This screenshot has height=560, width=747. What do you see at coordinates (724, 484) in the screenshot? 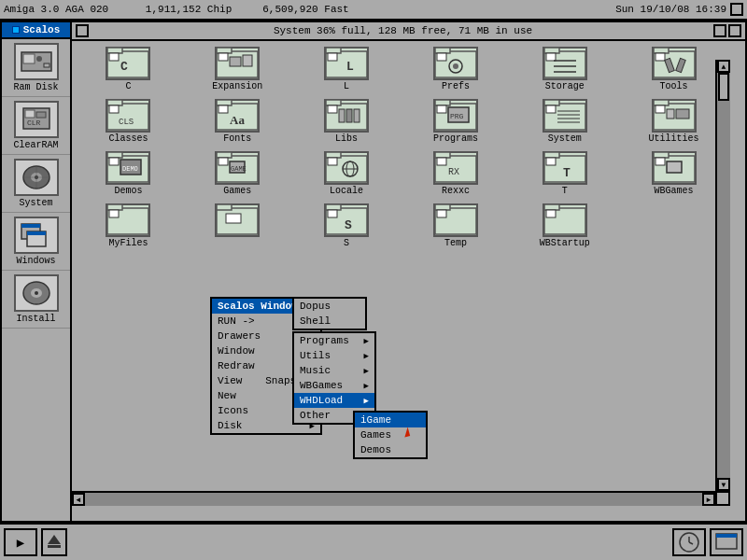
I see `scroll-down-btn: ▼` at bounding box center [724, 484].